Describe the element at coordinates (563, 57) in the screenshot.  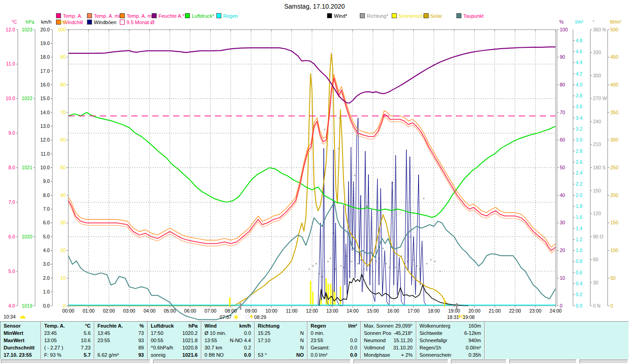
I see `axis-tick-label-pct: 90` at that location.